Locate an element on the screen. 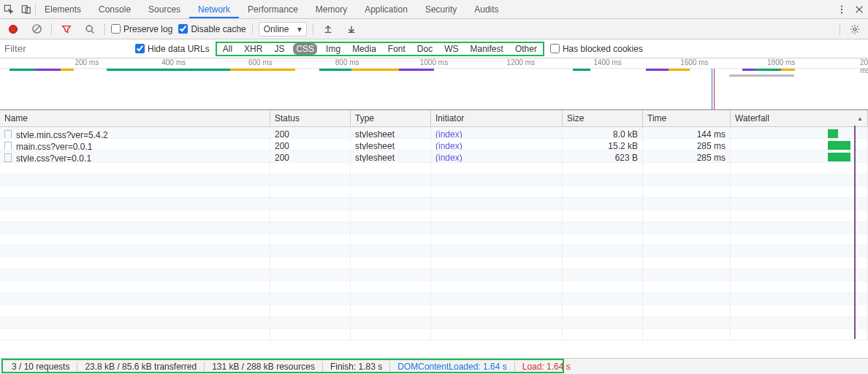  disable-cache-checkbox: Disable cache is located at coordinates (212, 29).